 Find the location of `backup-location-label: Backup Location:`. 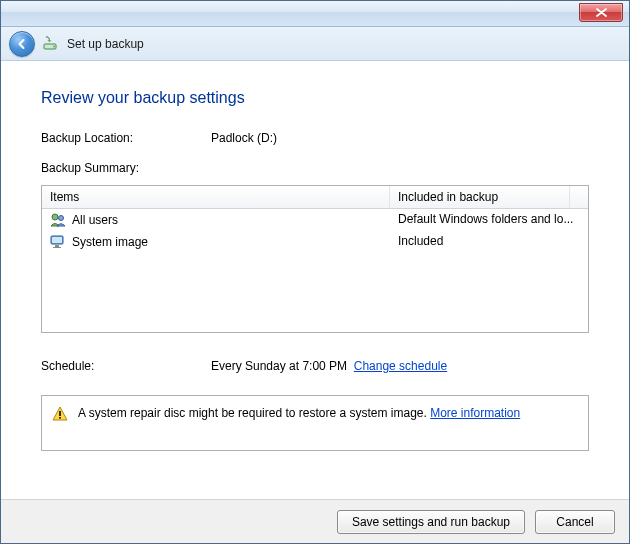

backup-location-label: Backup Location: is located at coordinates (126, 138).